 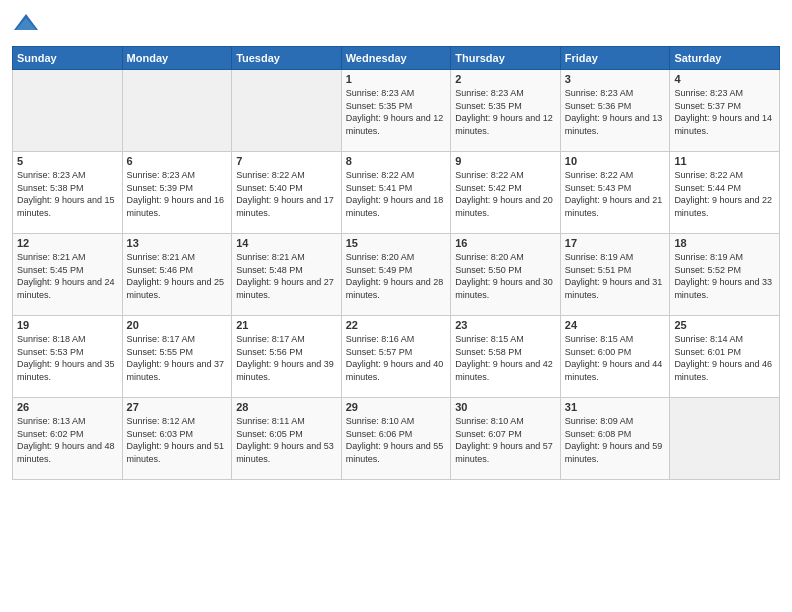 What do you see at coordinates (177, 439) in the screenshot?
I see `calendar-cell: 27Sunrise: 8:12 AMSunset: 6:03 PMDayligh…` at bounding box center [177, 439].